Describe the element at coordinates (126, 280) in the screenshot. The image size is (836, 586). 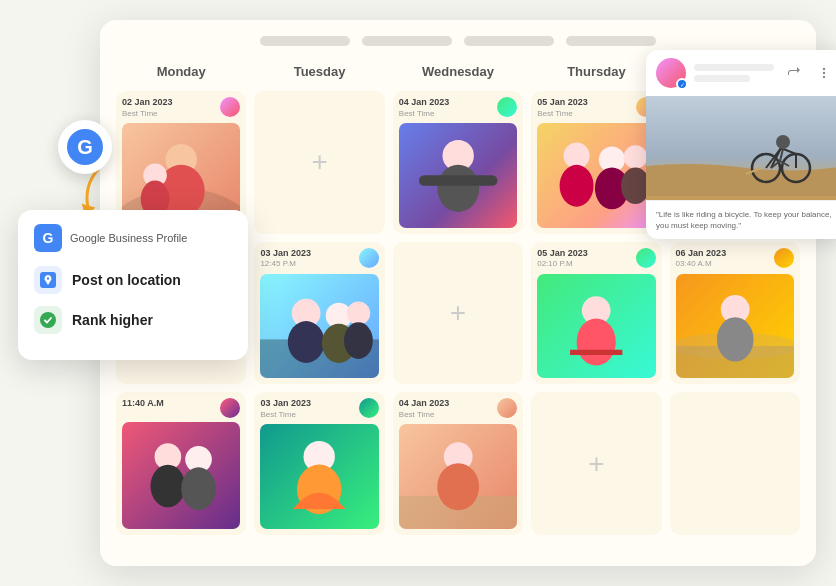
I see `location-label: Post on location` at that location.